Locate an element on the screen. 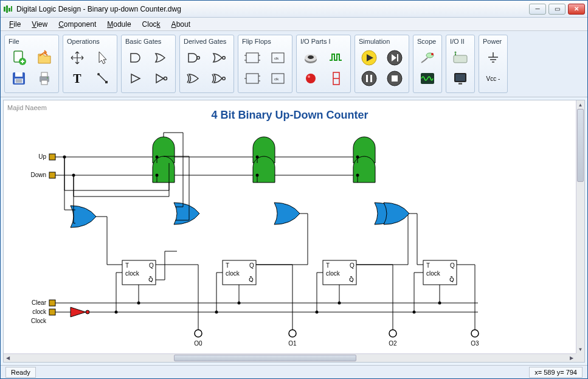 The width and height of the screenshot is (588, 379). move-tool-button is located at coordinates (77, 58).